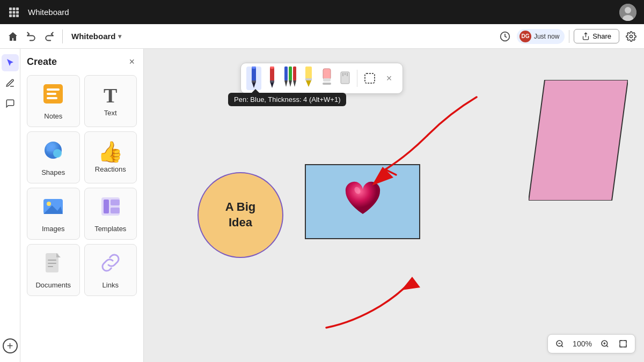  Describe the element at coordinates (363, 202) in the screenshot. I see `heart-rectangle` at that location.